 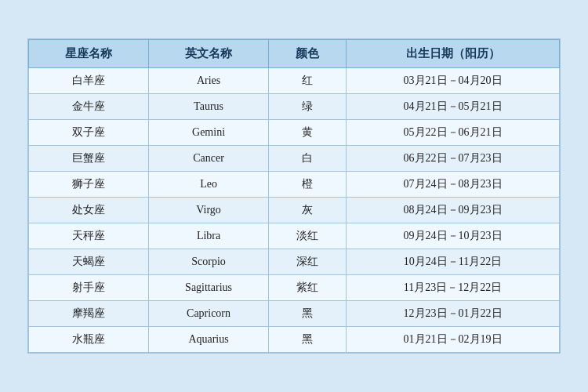 What do you see at coordinates (89, 54) in the screenshot?
I see `header-chinese-name: 星座名称` at bounding box center [89, 54].